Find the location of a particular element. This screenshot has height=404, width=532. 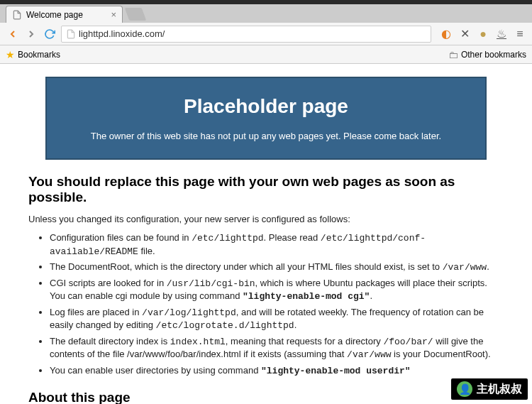

bookmarks-button: ★ Bookmarks is located at coordinates (33, 55).